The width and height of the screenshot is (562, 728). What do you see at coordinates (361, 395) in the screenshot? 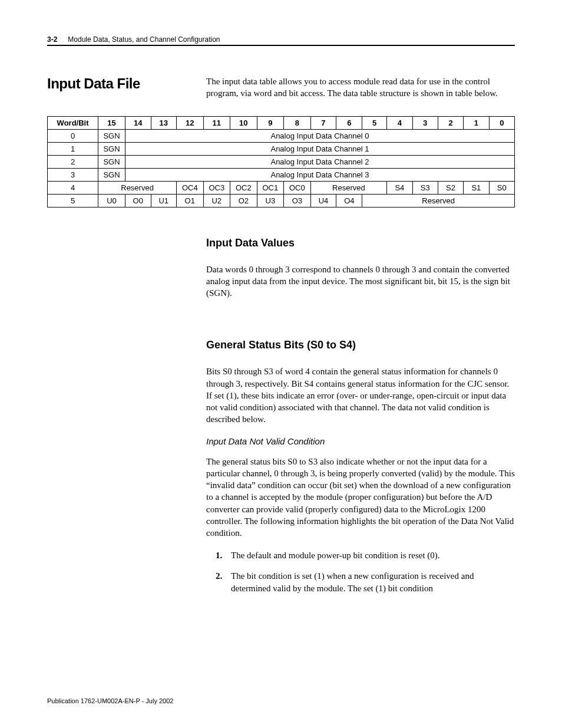
I see `body-paragraph: Bits S0 through S3 of word 4 contain the…` at bounding box center [361, 395].